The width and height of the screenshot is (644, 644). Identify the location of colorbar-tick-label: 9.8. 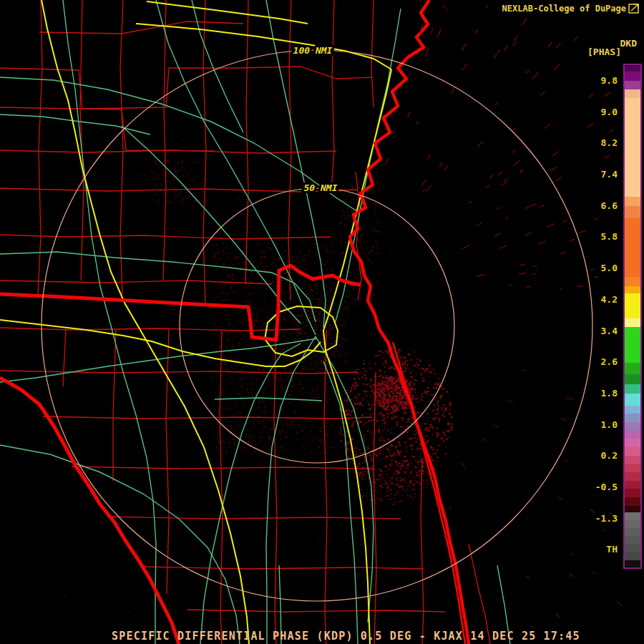
(596, 80).